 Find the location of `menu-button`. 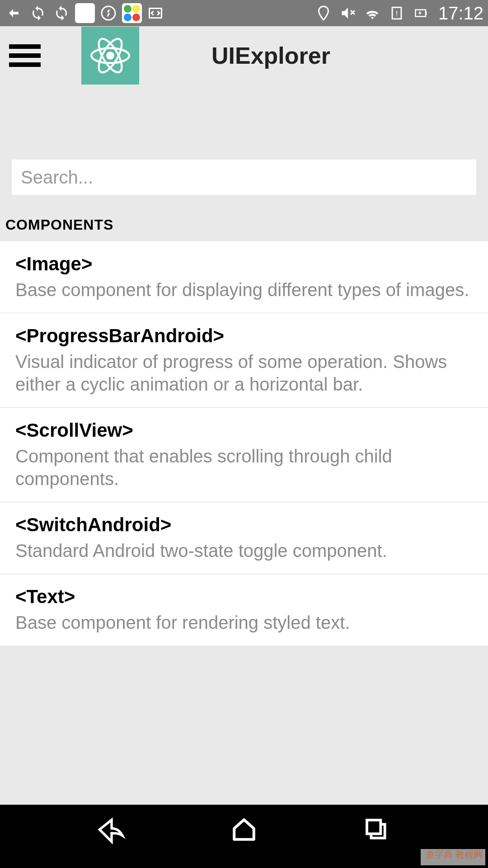

menu-button is located at coordinates (25, 56).